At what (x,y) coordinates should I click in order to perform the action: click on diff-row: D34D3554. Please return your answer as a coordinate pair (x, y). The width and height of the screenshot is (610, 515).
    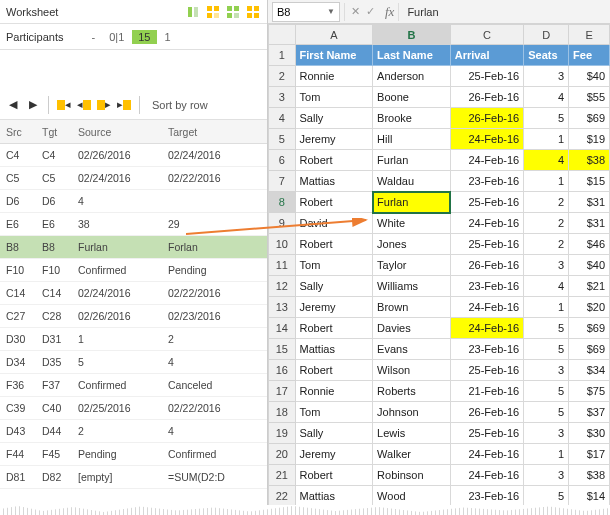
    Looking at the image, I should click on (134, 362).